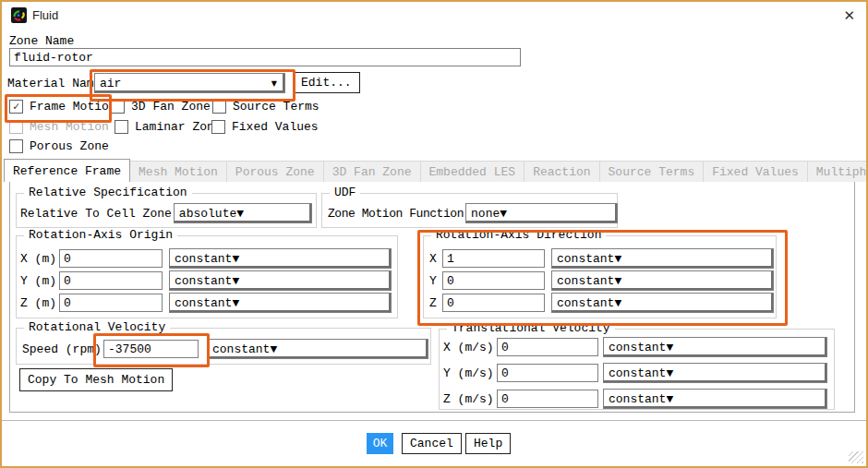  I want to click on origin-y-input, so click(111, 281).